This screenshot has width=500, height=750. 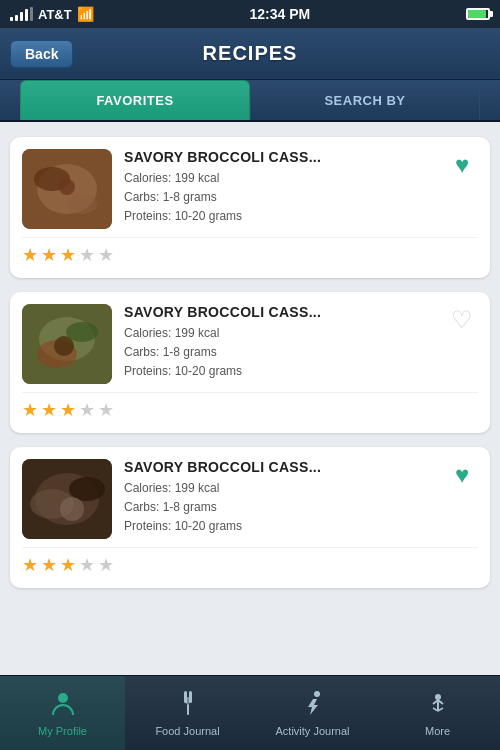 I want to click on back-button: Back, so click(x=42, y=54).